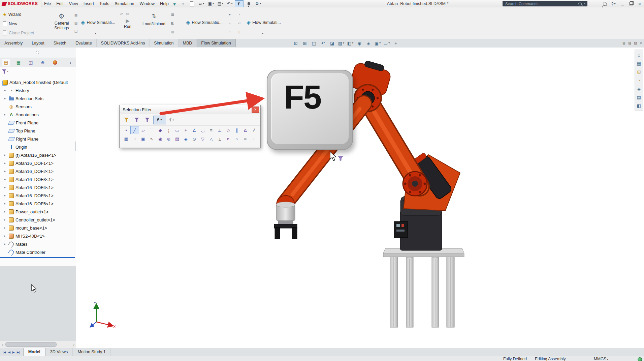 This screenshot has width=644, height=361. What do you see at coordinates (245, 130) in the screenshot?
I see `filter-coordinate-systems-icon: ∆` at bounding box center [245, 130].